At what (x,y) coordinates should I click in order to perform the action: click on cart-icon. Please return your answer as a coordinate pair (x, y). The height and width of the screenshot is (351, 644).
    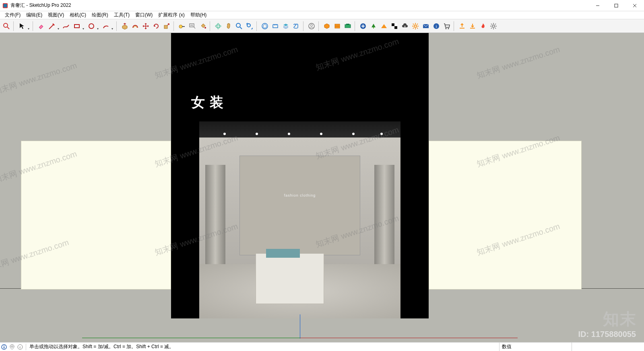
    Looking at the image, I should click on (447, 26).